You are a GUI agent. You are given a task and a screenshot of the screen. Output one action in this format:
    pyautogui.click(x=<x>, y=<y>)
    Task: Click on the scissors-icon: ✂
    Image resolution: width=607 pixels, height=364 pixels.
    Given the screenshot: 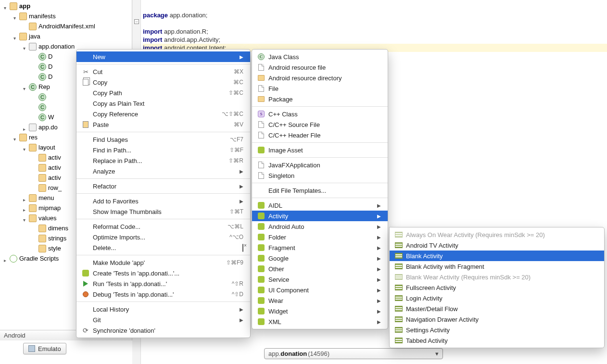 What is the action you would take?
    pyautogui.click(x=86, y=72)
    